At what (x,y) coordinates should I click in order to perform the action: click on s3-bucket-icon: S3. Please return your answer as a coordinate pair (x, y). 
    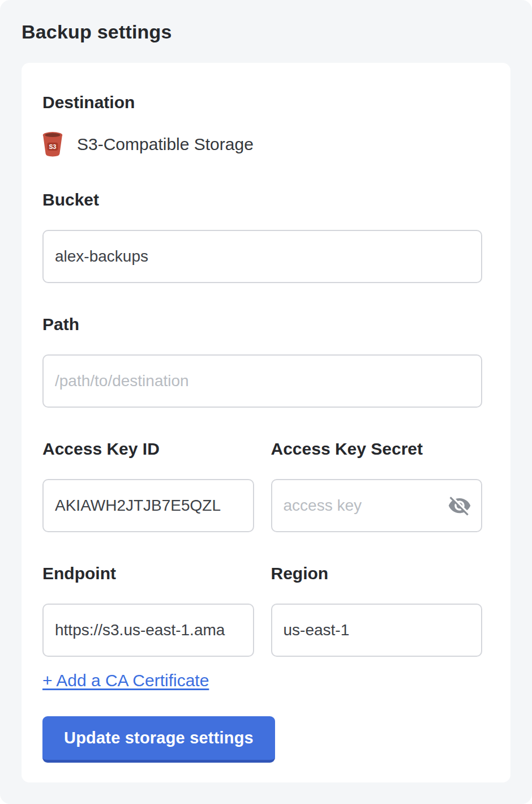
    Looking at the image, I should click on (53, 144).